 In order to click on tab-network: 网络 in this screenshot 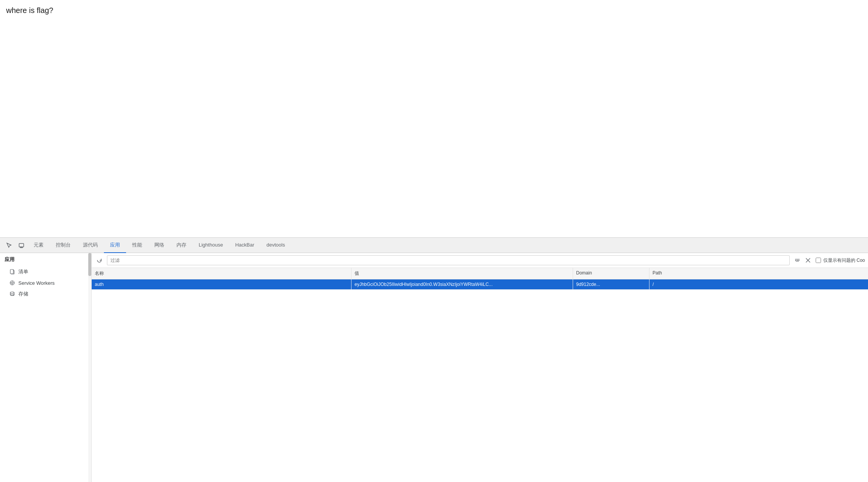, I will do `click(159, 245)`.